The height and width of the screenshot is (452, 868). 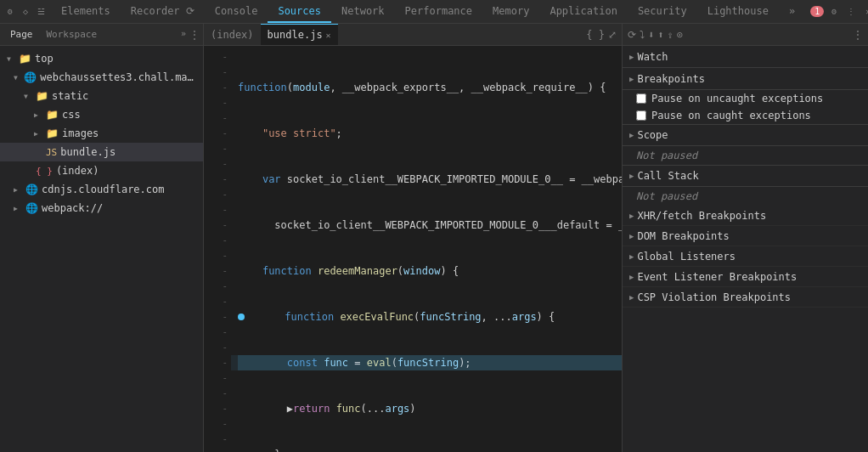 I want to click on pause-caught-checkbox, so click(x=641, y=116).